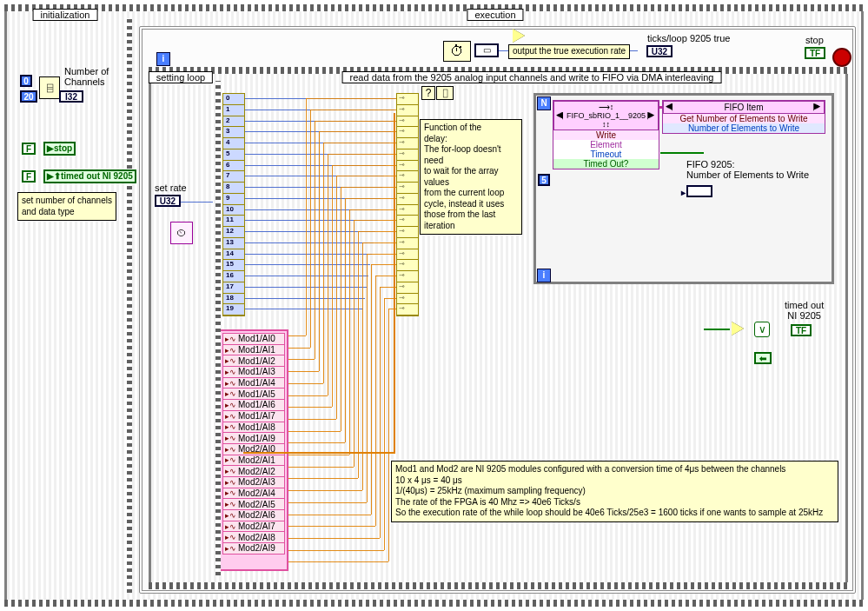 The height and width of the screenshot is (611, 868). What do you see at coordinates (254, 372) in the screenshot?
I see `io-channel: ▸∿Mod1/AI3` at bounding box center [254, 372].